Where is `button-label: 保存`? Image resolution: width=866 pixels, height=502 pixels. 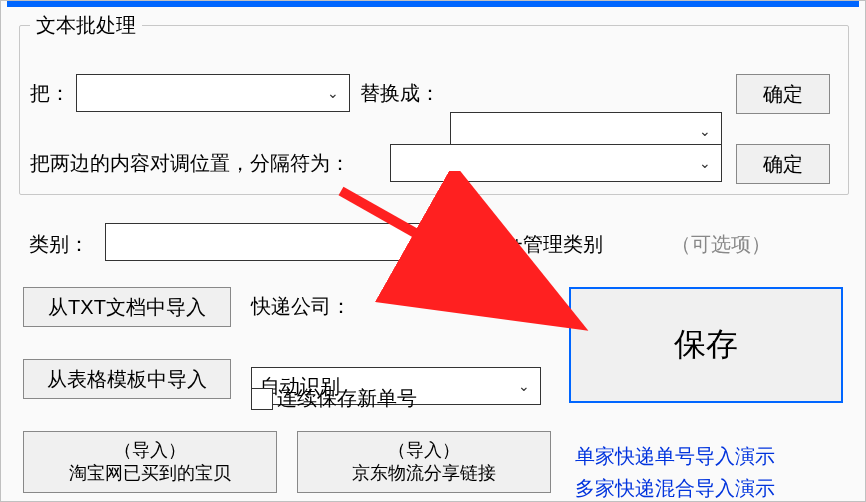
button-label: 保存 is located at coordinates (706, 345).